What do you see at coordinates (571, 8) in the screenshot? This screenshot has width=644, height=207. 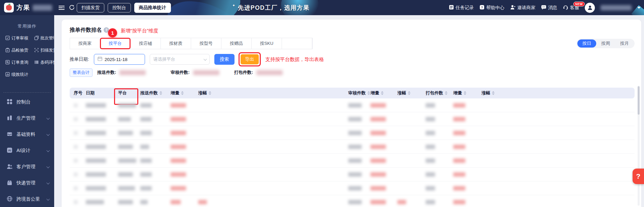 I see `menu-customer-service: NEW 客服` at bounding box center [571, 8].